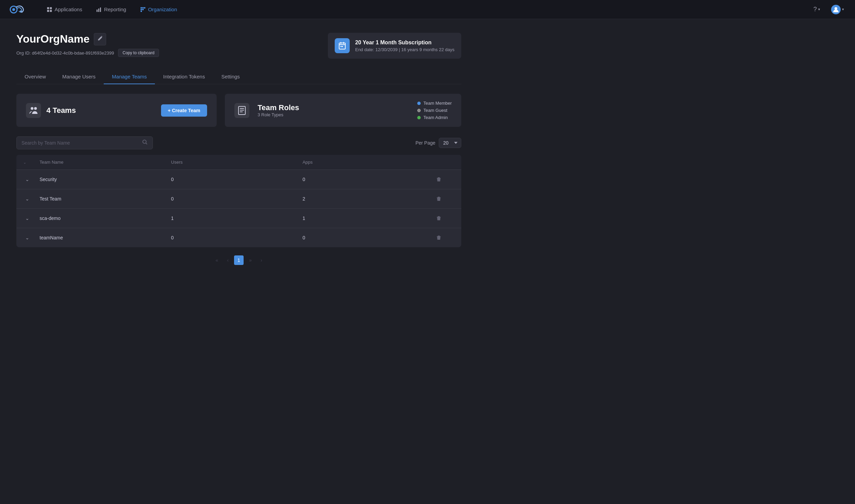  Describe the element at coordinates (105, 179) in the screenshot. I see `team-name-0: Security` at that location.